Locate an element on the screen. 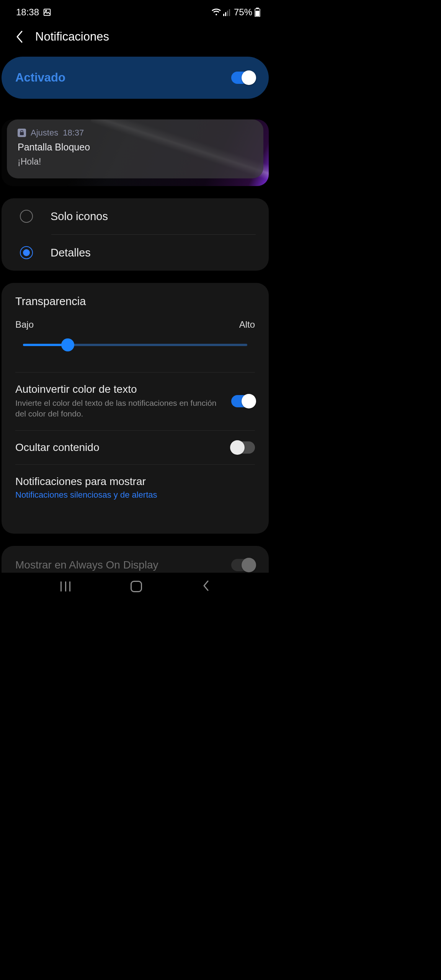 This screenshot has height=980, width=441. wifi-icon is located at coordinates (216, 12).